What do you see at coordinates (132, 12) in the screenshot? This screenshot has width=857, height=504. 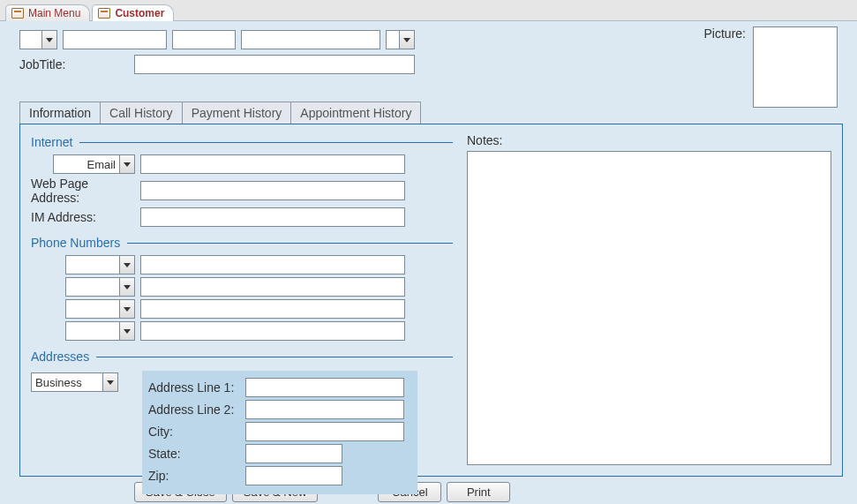 I see `window-tab-customer: Customer` at bounding box center [132, 12].